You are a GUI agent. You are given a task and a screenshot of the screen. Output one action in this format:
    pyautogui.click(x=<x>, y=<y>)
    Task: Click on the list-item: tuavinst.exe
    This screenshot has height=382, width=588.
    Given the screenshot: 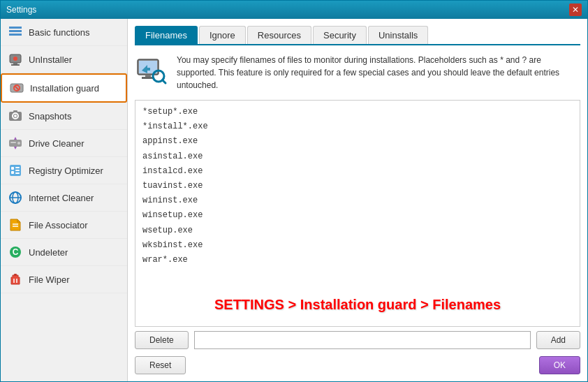 What is the action you would take?
    pyautogui.click(x=358, y=186)
    